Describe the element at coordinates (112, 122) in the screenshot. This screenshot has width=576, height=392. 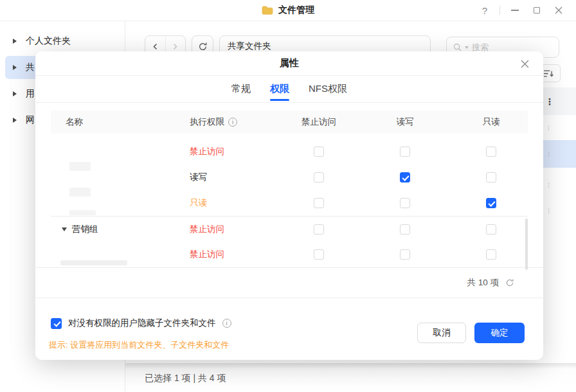
I see `column-header-name: 名称` at that location.